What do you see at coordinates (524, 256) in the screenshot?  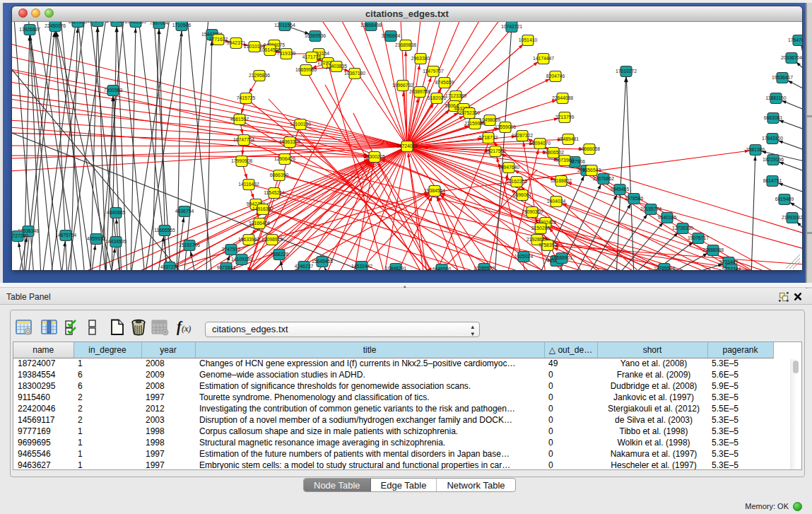 I see `svg-text: 1025024` at bounding box center [524, 256].